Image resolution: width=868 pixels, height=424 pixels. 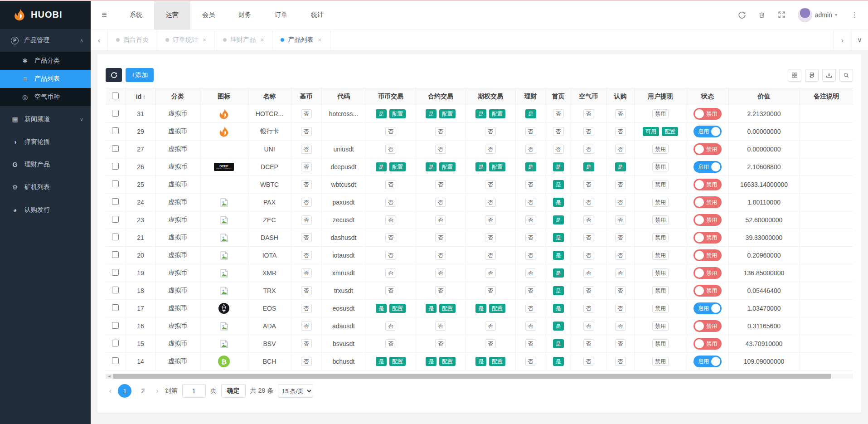 I want to click on refresh-icon, so click(x=742, y=15).